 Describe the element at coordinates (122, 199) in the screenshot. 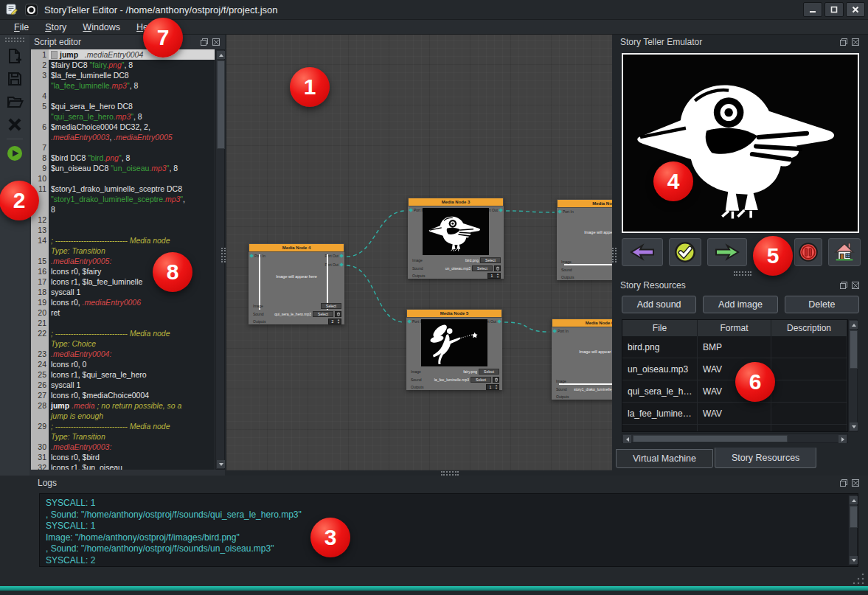

I see `code-line: "story1_drako_luminelle_sceptre.mp3",` at that location.